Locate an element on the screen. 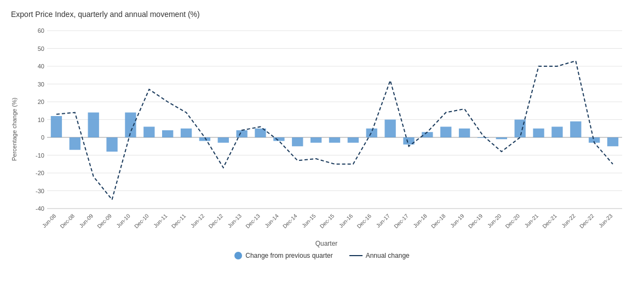 This screenshot has height=289, width=644. legend-line is located at coordinates (356, 256).